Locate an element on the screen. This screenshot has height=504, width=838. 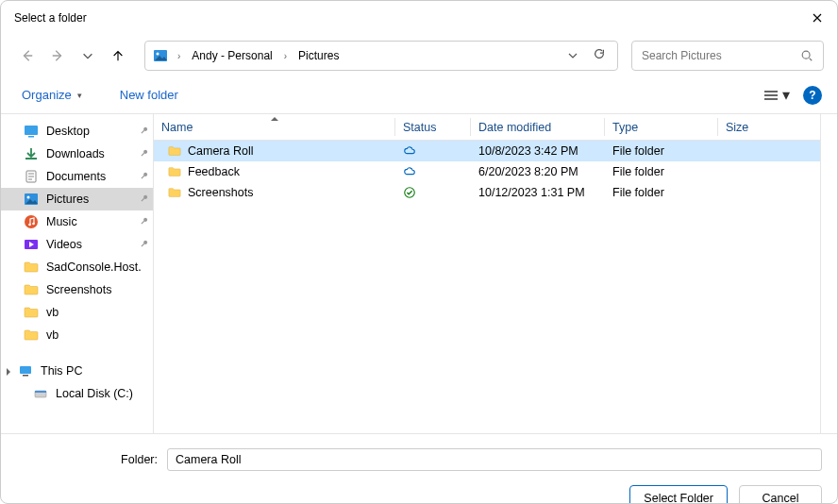
address-dropdown is located at coordinates (573, 56).